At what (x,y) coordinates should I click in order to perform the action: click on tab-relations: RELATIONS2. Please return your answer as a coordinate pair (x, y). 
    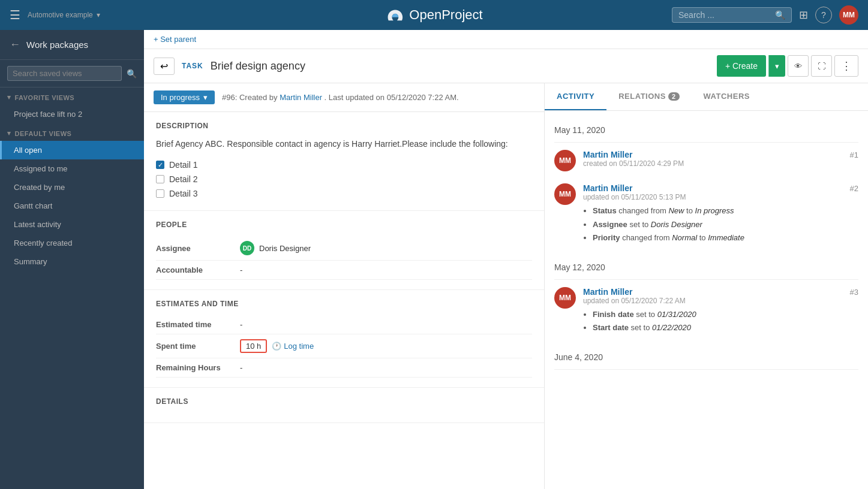
    Looking at the image, I should click on (649, 97).